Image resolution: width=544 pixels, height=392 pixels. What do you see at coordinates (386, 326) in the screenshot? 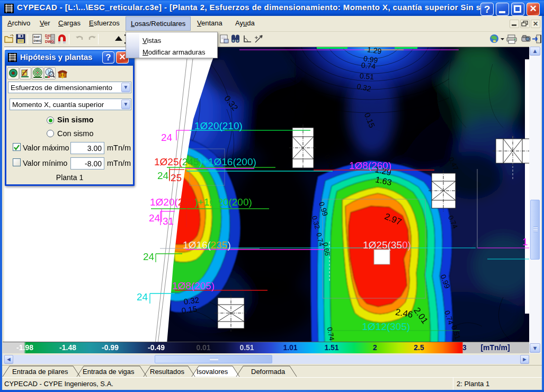
I see `svg-text: 1Ø12(305)` at bounding box center [386, 326].